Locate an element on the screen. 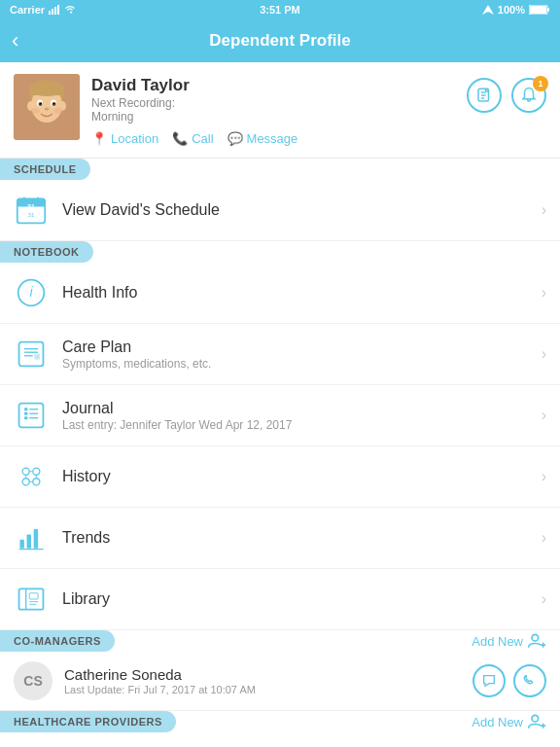 The height and width of the screenshot is (747, 560). manager-call-button is located at coordinates (530, 681).